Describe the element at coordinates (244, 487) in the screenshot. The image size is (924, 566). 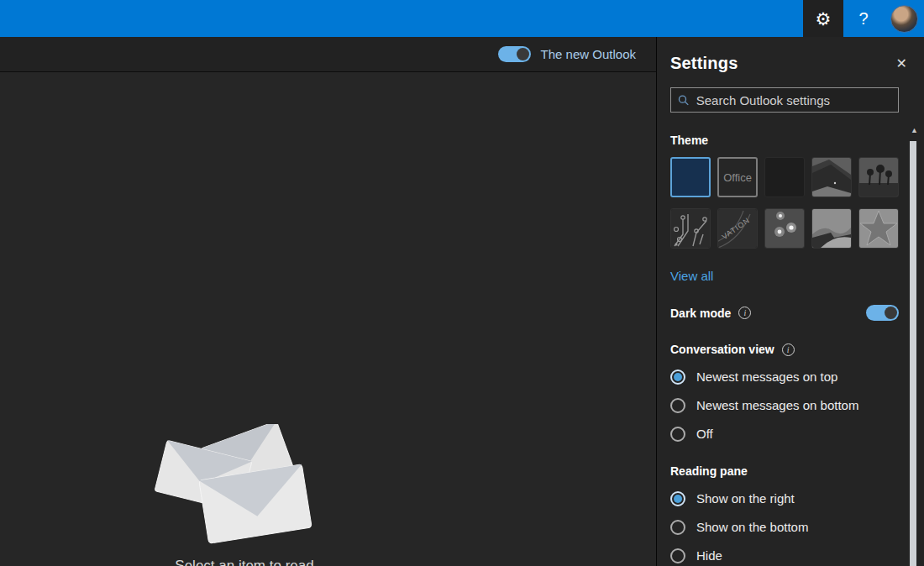
I see `envelopes-illustration` at that location.